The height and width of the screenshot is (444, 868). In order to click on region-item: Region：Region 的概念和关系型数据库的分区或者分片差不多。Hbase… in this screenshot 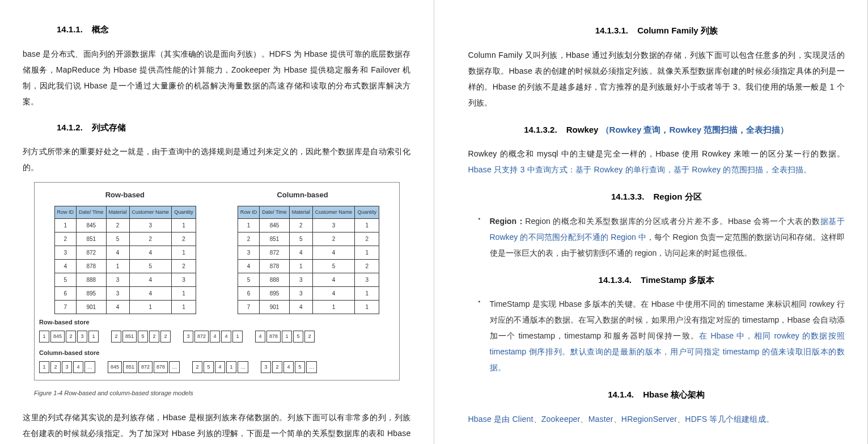, I will do `click(662, 237)`.